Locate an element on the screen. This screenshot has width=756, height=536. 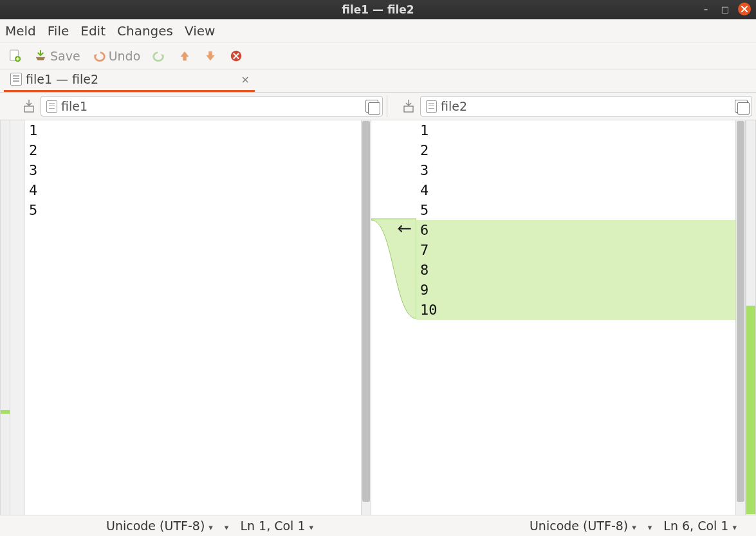
tab-close-button: × is located at coordinates (246, 80).